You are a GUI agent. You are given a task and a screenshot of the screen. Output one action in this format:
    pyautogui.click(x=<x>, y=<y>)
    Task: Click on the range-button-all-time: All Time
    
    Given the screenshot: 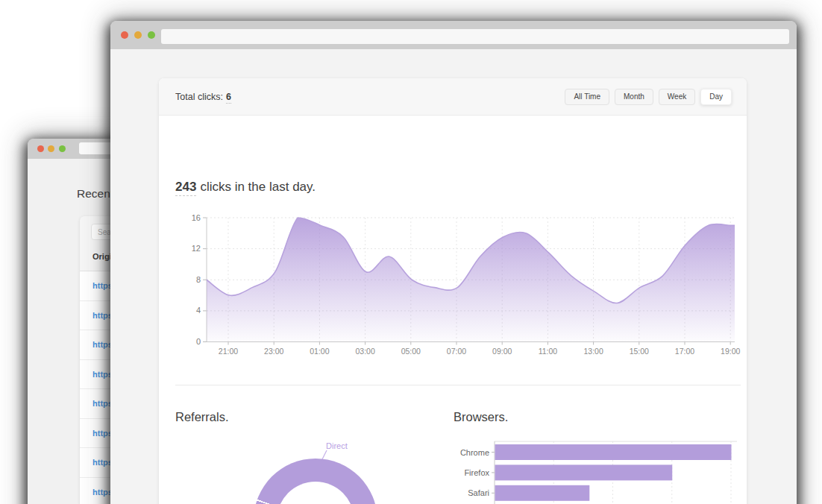 What is the action you would take?
    pyautogui.click(x=587, y=97)
    